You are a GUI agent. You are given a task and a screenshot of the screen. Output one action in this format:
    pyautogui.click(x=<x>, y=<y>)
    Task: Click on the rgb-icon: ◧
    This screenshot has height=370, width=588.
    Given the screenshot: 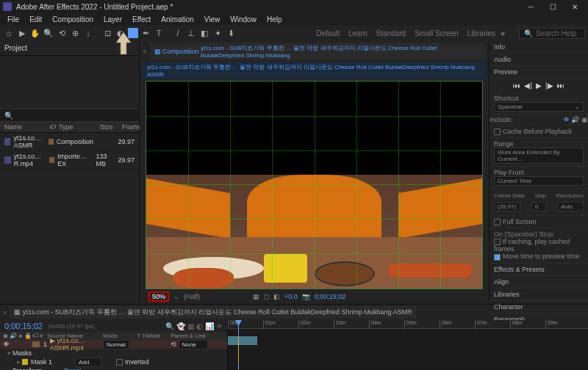 What is the action you would take?
    pyautogui.click(x=276, y=297)
    